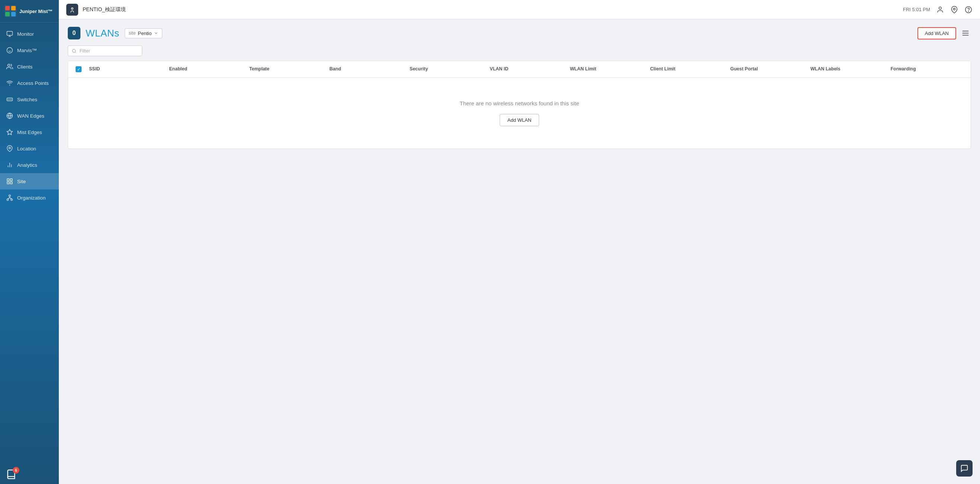  What do you see at coordinates (10, 50) in the screenshot?
I see `marvis-icon` at bounding box center [10, 50].